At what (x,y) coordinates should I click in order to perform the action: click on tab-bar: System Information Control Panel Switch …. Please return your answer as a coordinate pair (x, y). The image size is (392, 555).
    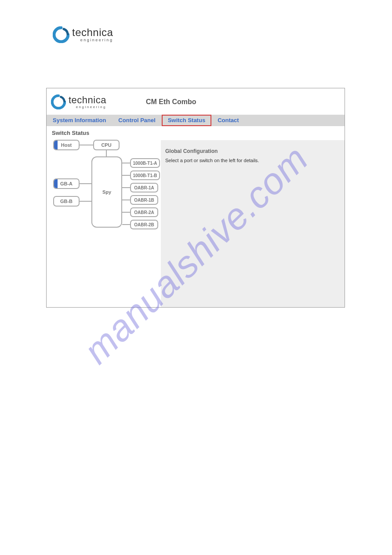
    Looking at the image, I should click on (196, 120).